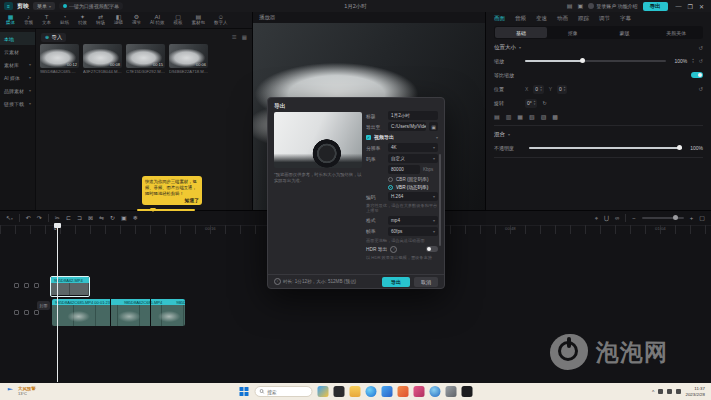 This screenshot has height=400, width=711. I want to click on settings-icon, so click(450, 392).